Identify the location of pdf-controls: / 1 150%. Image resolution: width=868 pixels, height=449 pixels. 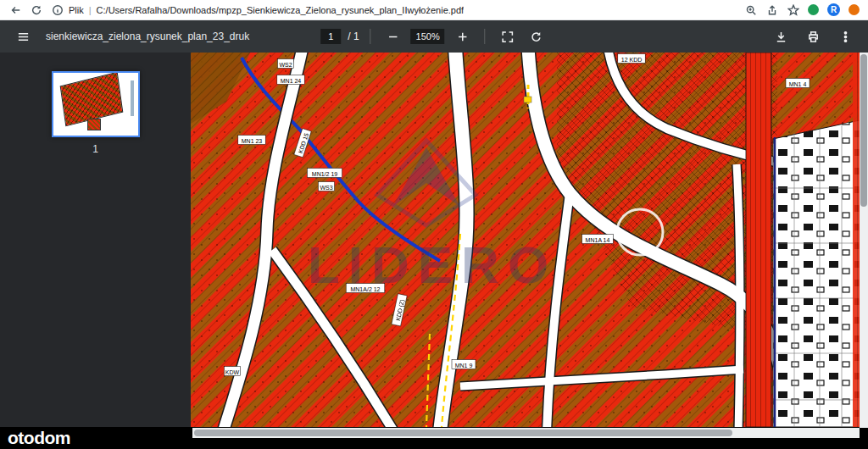
(434, 36).